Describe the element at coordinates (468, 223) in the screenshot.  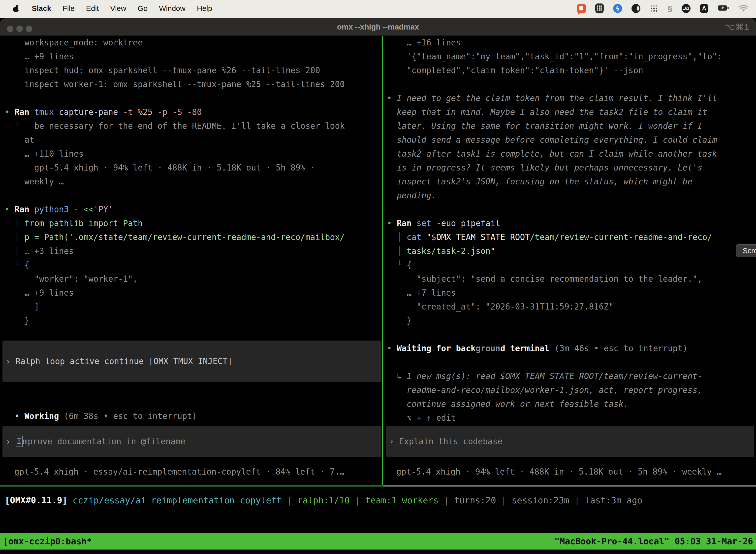
I see `text-segment: -euo pipefail` at that location.